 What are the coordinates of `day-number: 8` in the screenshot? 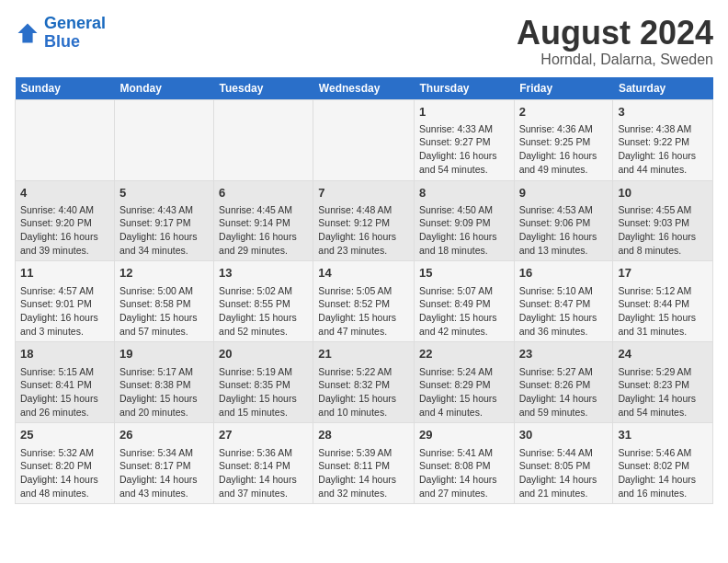 It's located at (464, 193).